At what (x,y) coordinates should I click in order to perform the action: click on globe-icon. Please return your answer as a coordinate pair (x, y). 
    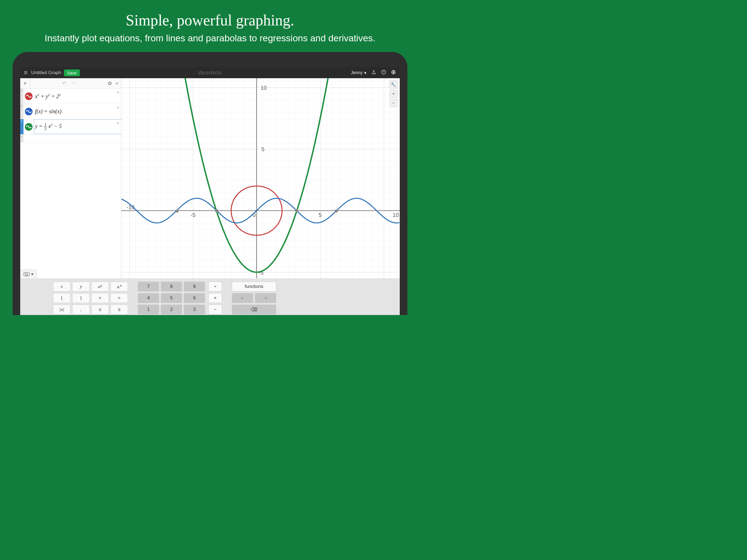
    Looking at the image, I should click on (393, 73).